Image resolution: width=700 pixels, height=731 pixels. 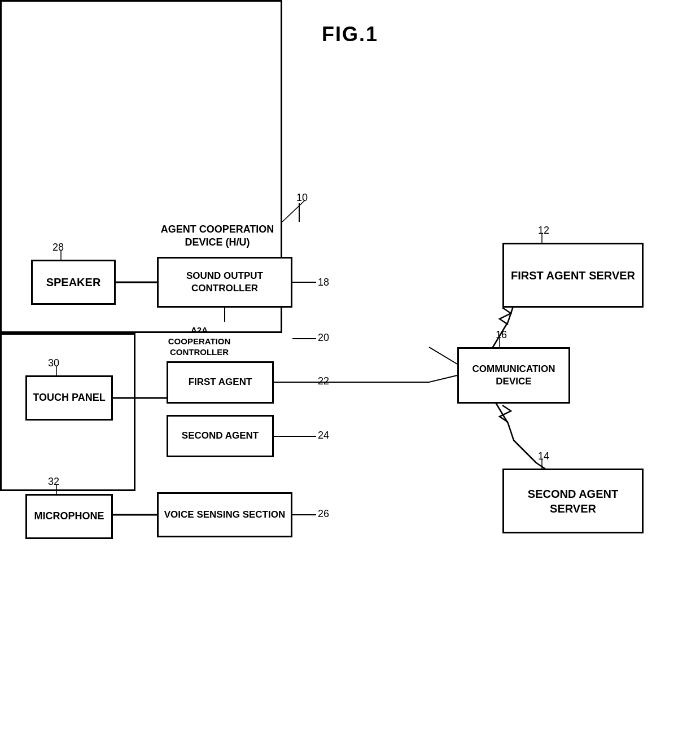 What do you see at coordinates (220, 383) in the screenshot?
I see `first-agent-box: FIRST AGENT` at bounding box center [220, 383].